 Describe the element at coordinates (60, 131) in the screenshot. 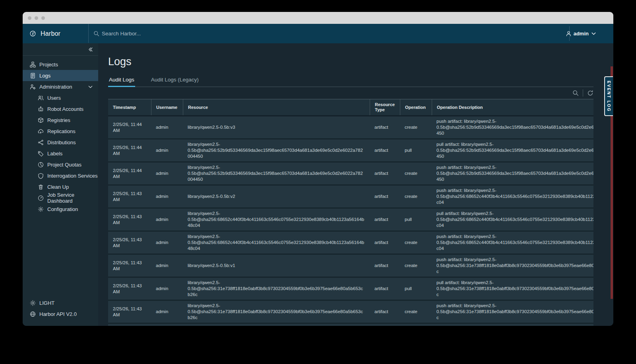

I see `sidebar-item-replications: Replications` at that location.